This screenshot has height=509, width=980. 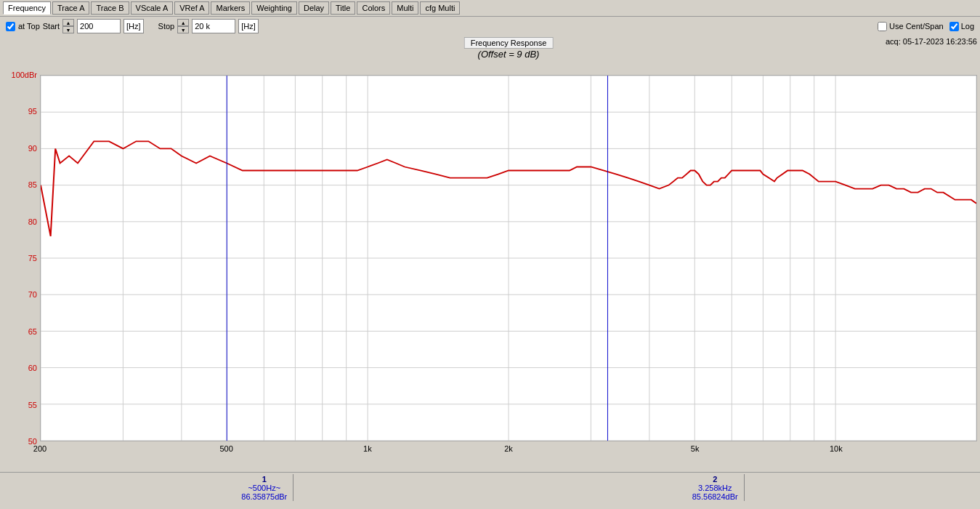 I want to click on start-spinner: ▲ ▼, so click(x=68, y=26).